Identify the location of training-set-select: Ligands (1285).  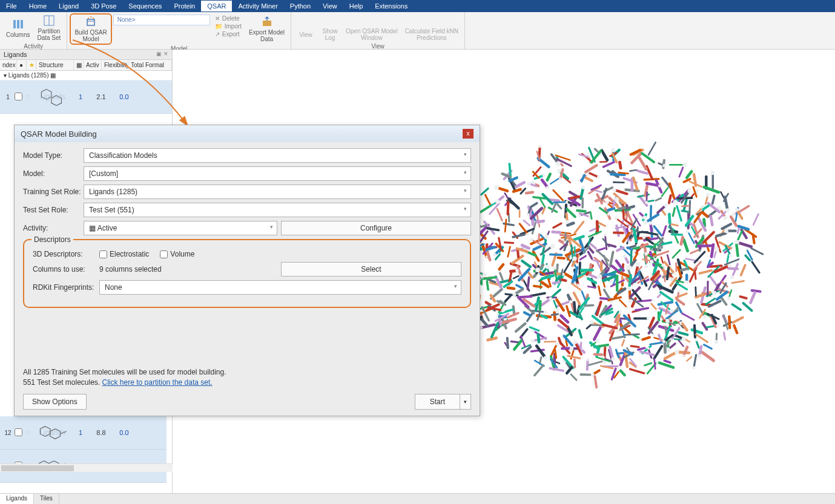
(277, 192).